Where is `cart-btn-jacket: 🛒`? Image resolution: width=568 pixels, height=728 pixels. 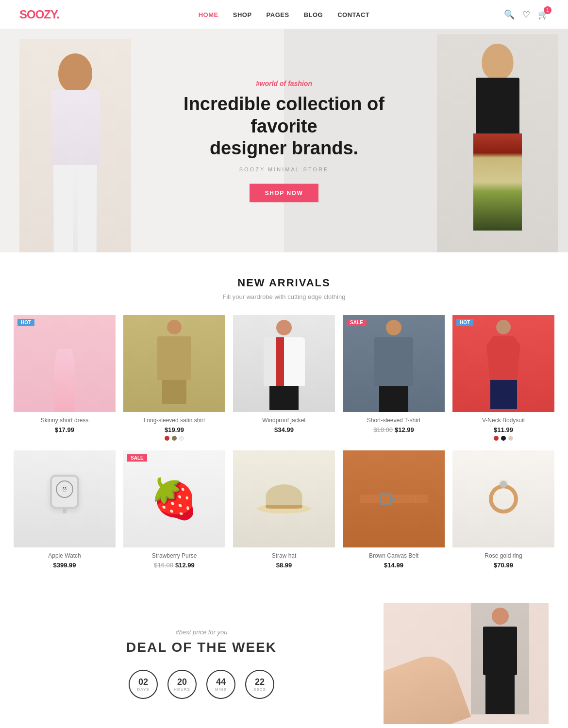
cart-btn-jacket: 🛒 is located at coordinates (293, 399).